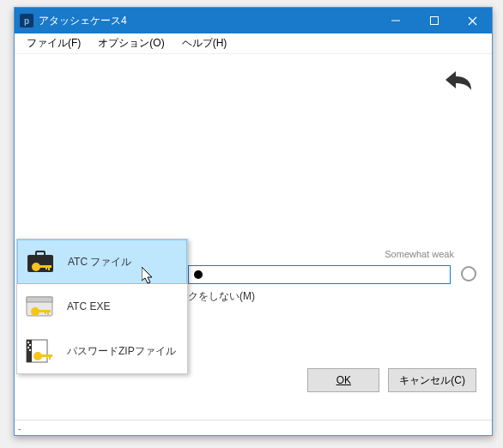 This screenshot has width=503, height=448. I want to click on ok-button: OK, so click(343, 380).